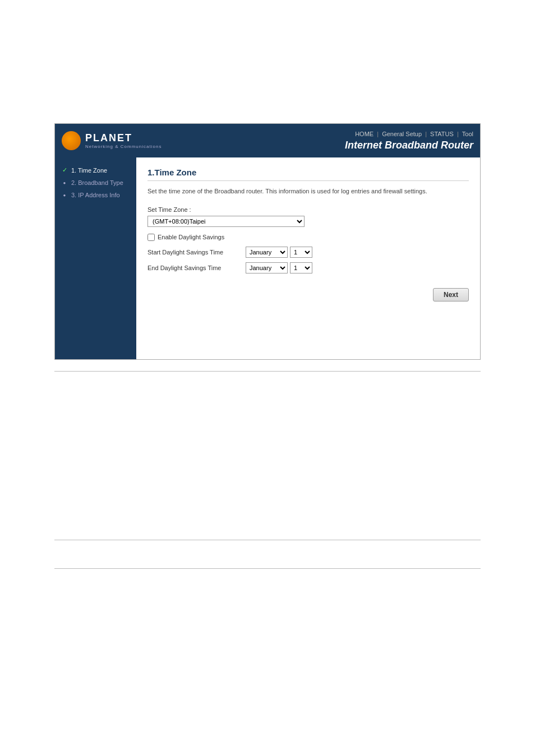 The height and width of the screenshot is (756, 535). I want to click on time-zone-group: Set Time Zone : (GMT+08:00)Taipei (GMT-1…, so click(308, 216).